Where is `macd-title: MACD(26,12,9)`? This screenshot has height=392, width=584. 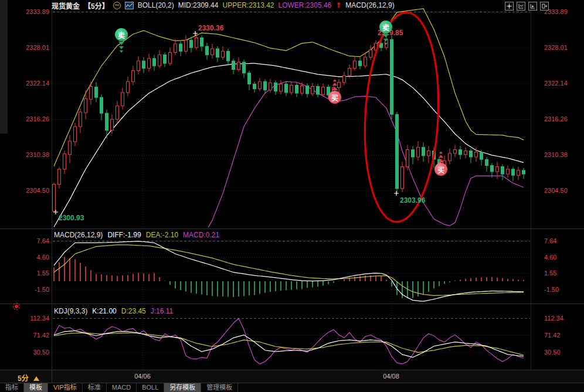 macd-title: MACD(26,12,9) is located at coordinates (79, 235).